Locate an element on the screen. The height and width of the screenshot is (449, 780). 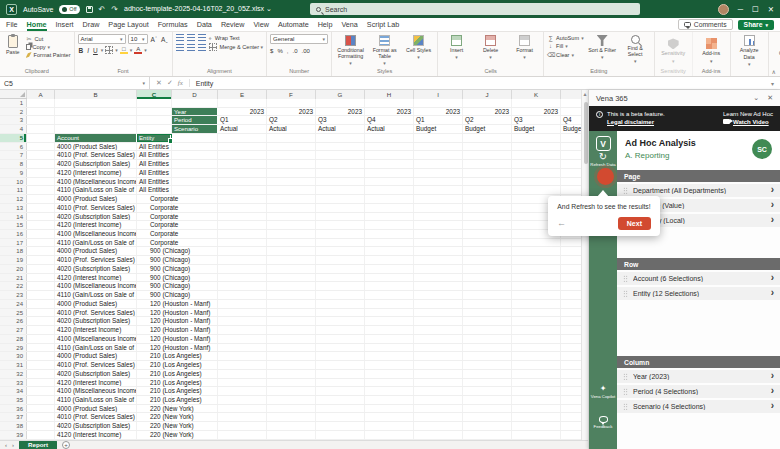
add-sheet-button: + is located at coordinates (66, 445).